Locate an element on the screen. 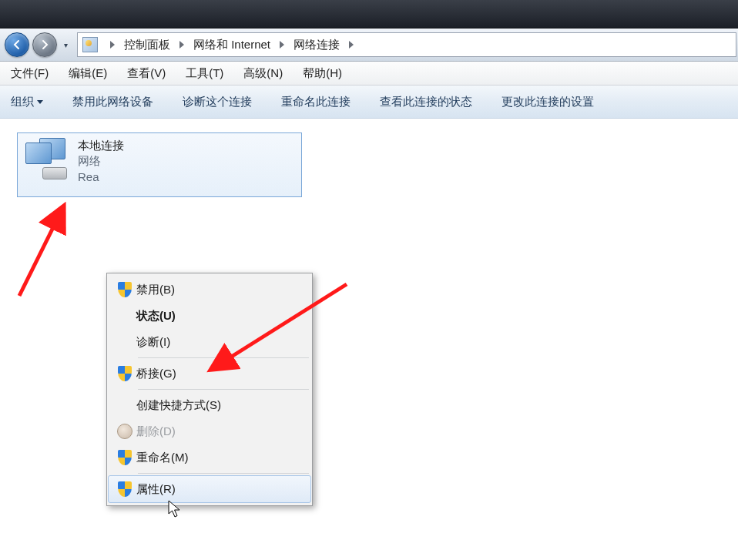  nav-bar: ▾ 控制面板 网络和 Internet 网络连接 is located at coordinates (369, 45).